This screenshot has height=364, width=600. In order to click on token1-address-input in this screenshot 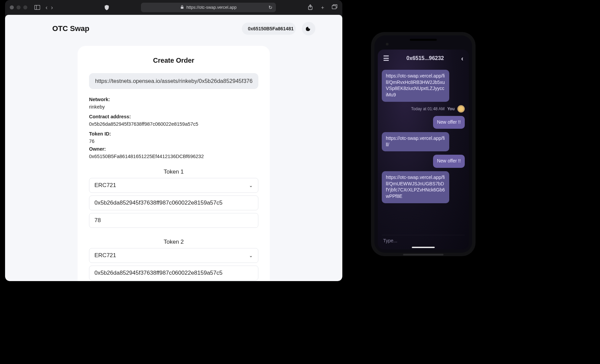, I will do `click(174, 203)`.